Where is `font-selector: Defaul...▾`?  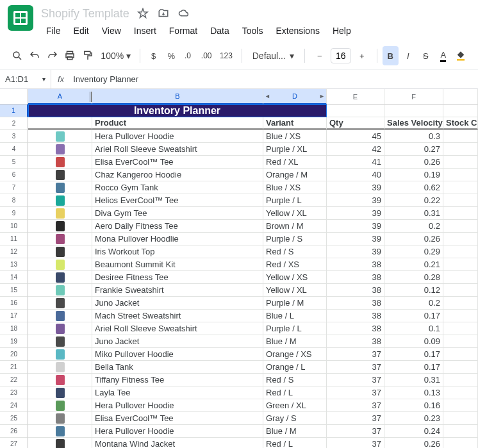
font-selector: Defaul...▾ is located at coordinates (273, 56).